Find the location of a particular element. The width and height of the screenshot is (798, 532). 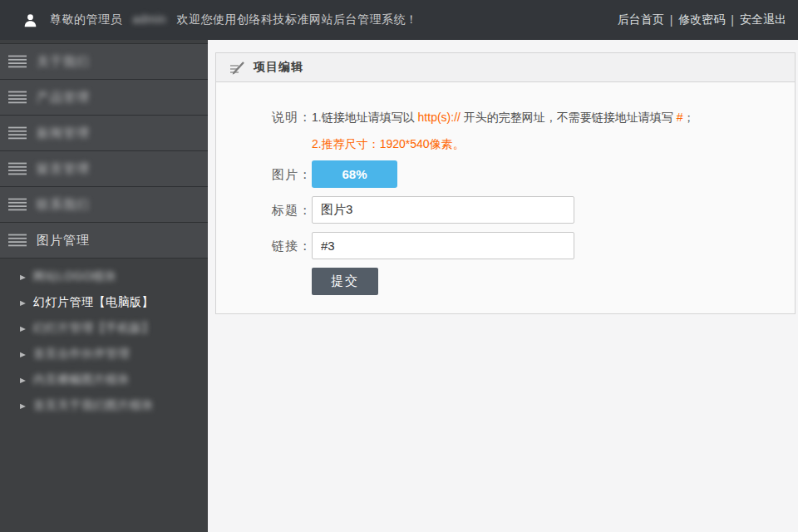

topbar-welcome-area: 尊敬的管理员 admin 欢迎您使用创络科技标准网站后台管理系统！ is located at coordinates (209, 20).